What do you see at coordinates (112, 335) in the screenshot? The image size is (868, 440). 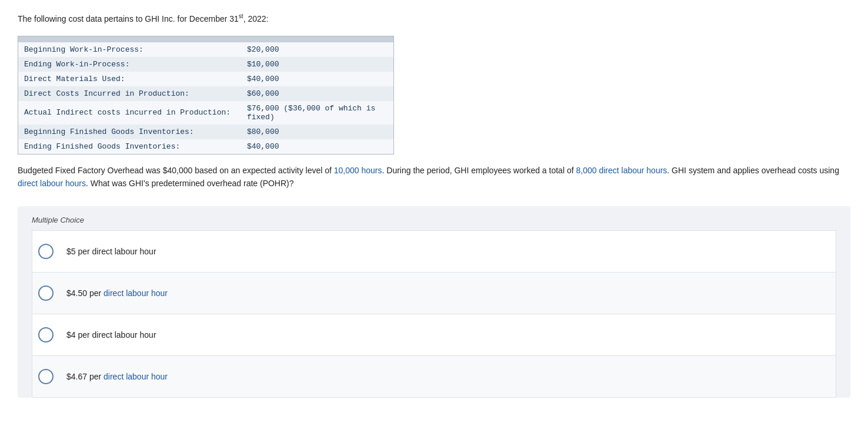 I see `option-3-text: $4 per direct labour hour` at bounding box center [112, 335].